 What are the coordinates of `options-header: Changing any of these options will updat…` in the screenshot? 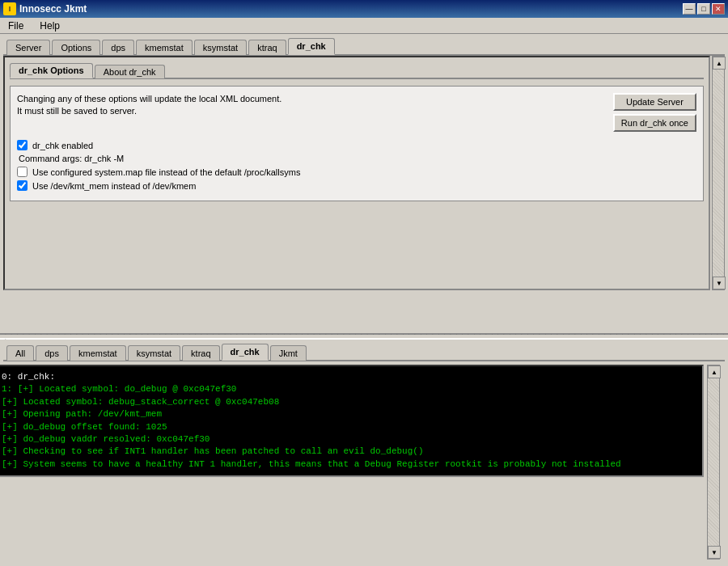 It's located at (357, 112).